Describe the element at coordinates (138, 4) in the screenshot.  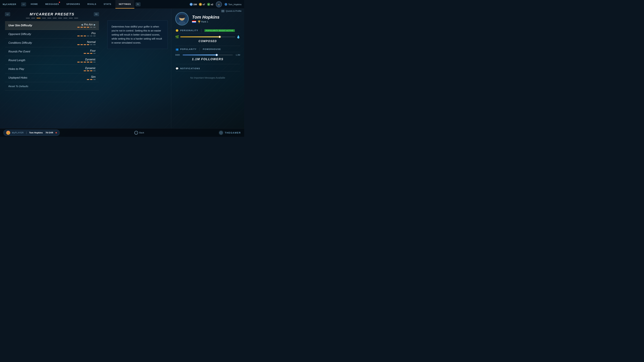
I see `r1-button: R1` at that location.